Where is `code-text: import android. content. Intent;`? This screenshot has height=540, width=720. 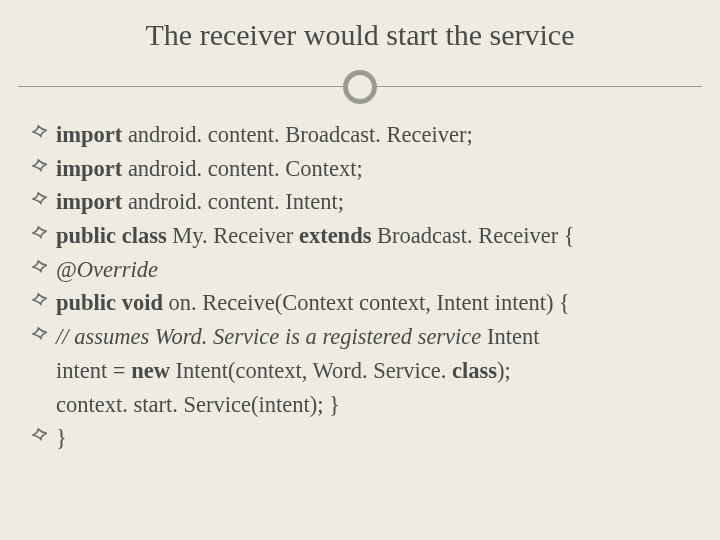
code-text: import android. content. Intent; is located at coordinates (373, 202).